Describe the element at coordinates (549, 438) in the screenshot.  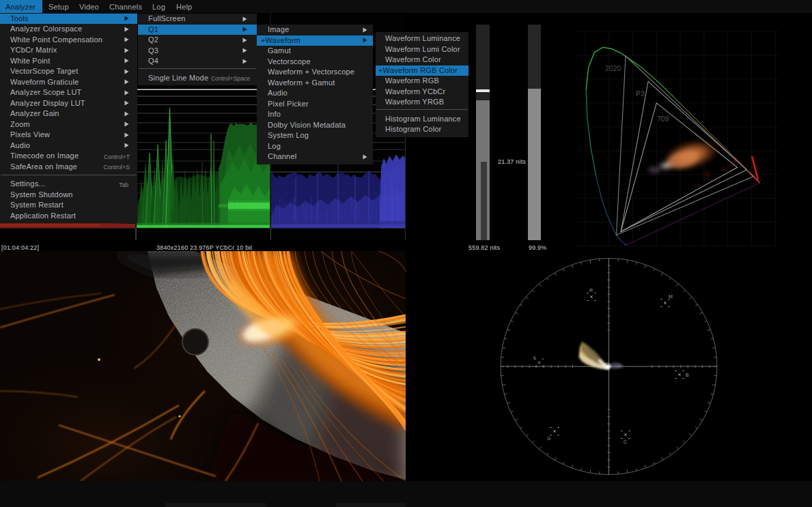
I see `svg-text: G` at that location.